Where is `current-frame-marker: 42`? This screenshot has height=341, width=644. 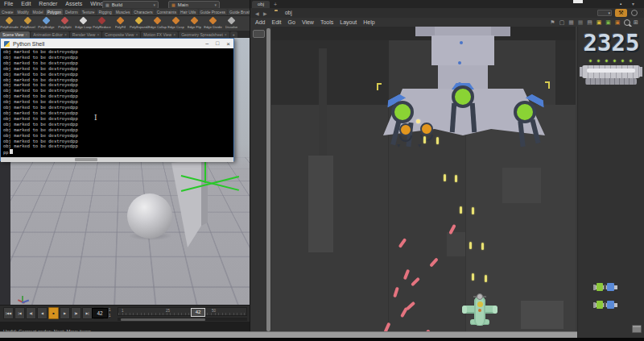
current-frame-marker: 42 is located at coordinates (198, 313).